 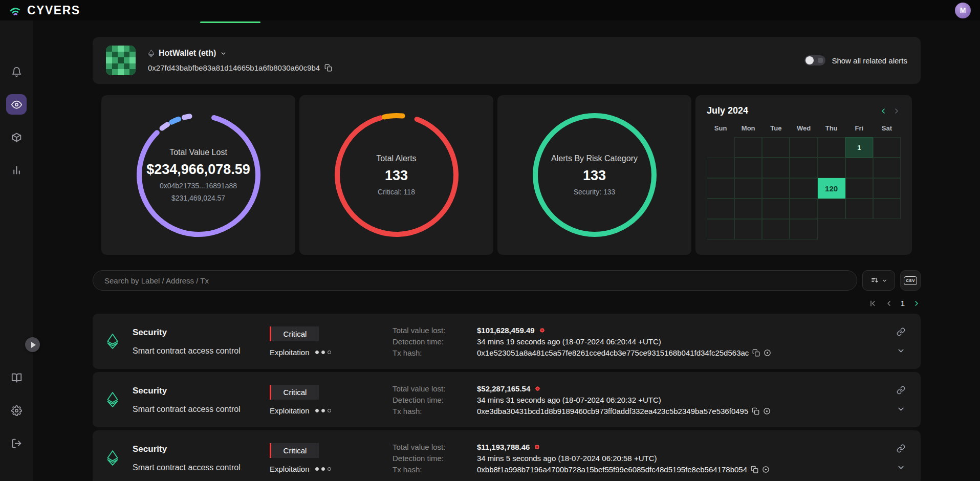 What do you see at coordinates (187, 53) in the screenshot?
I see `wallet-name: HotWallet (eth)` at bounding box center [187, 53].